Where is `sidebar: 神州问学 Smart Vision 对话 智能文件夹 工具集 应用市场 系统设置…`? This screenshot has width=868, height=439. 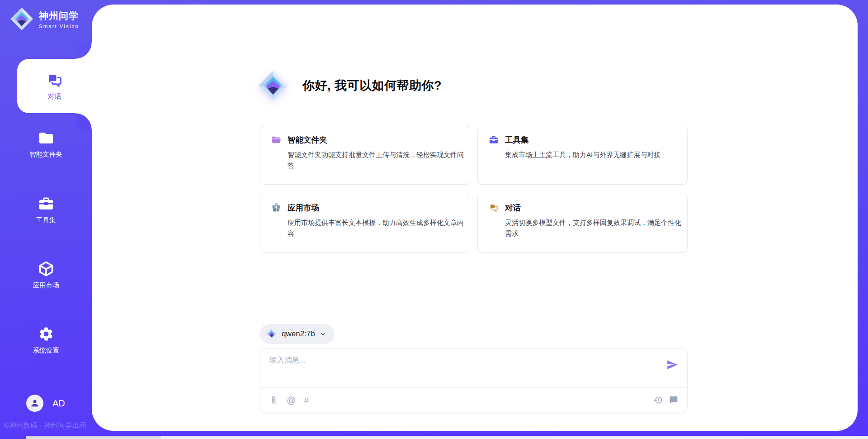 sidebar: 神州问学 Smart Vision 对话 智能文件夹 工具集 应用市场 系统设置… is located at coordinates (46, 220).